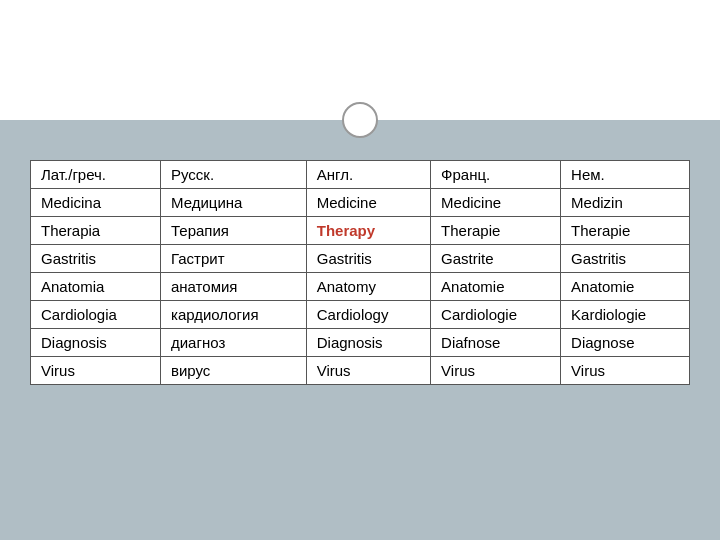 This screenshot has width=720, height=540. What do you see at coordinates (233, 203) in the screenshot?
I see `table-cell: Медицина` at bounding box center [233, 203].